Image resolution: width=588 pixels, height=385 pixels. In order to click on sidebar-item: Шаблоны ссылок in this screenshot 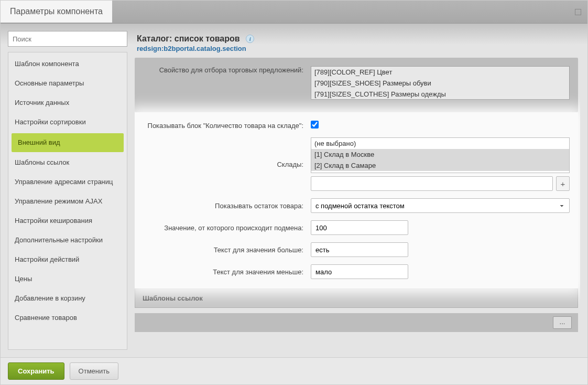, I will do `click(68, 163)`.